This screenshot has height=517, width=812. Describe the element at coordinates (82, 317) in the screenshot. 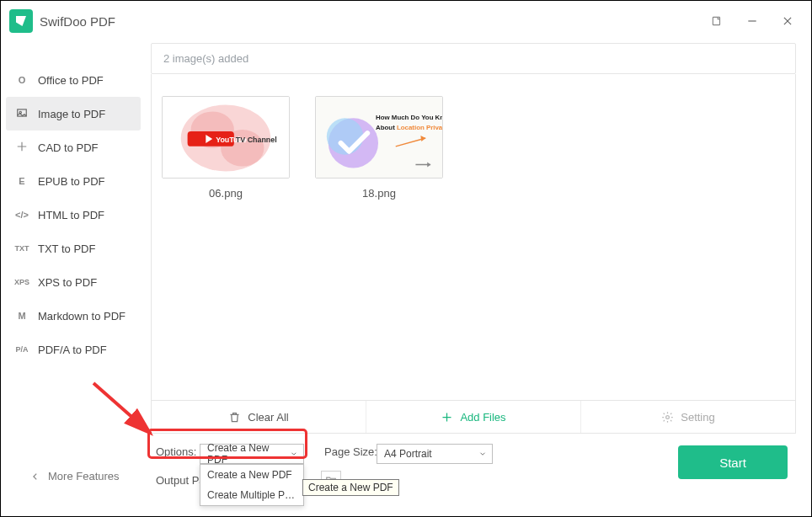

I see `sidebar-item-label: Markdown to PDF` at that location.